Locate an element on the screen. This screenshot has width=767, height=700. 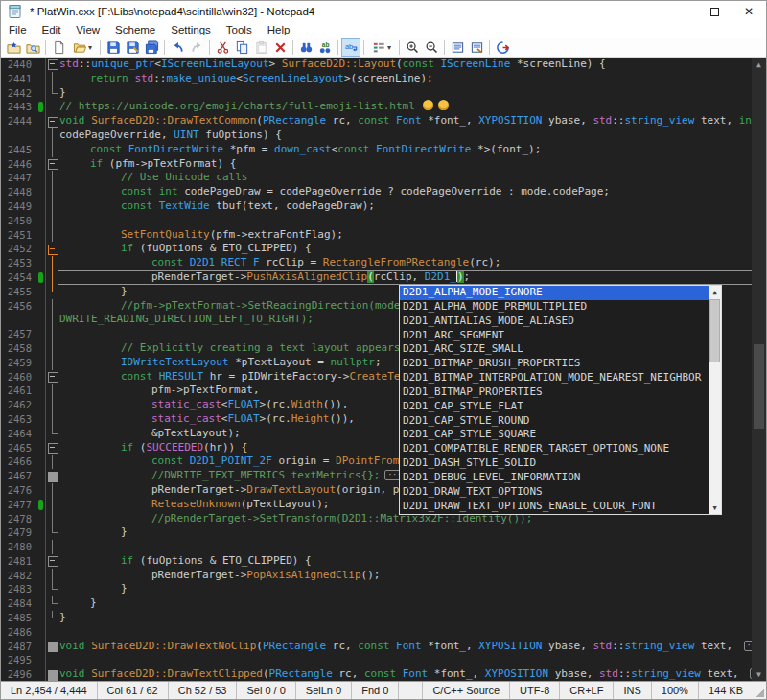
line-number: 2448 is located at coordinates (19, 192).